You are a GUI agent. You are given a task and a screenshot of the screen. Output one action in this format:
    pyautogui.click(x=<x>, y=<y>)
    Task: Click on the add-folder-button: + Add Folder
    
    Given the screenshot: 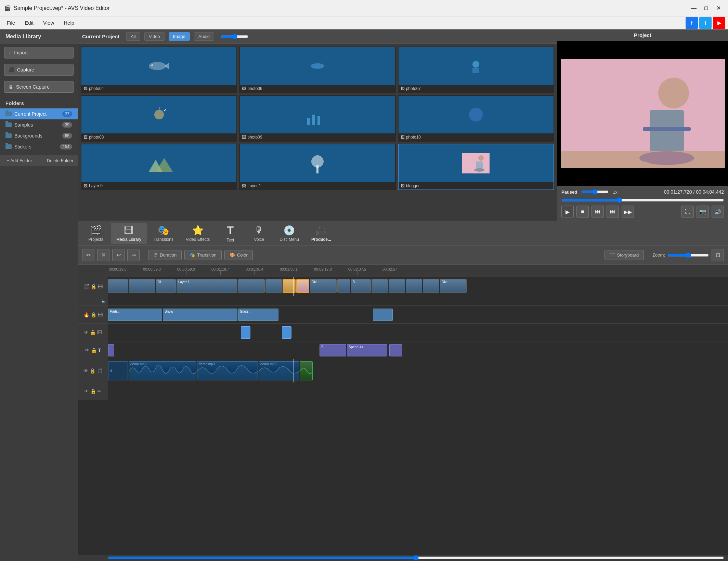 What is the action you would take?
    pyautogui.click(x=20, y=161)
    